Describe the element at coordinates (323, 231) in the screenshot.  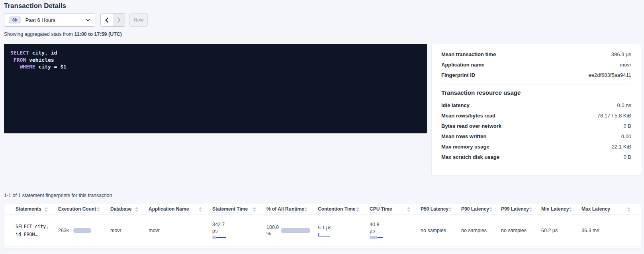
I see `statement-row: SELECT city, id FROM… 263k movr movr 342…` at that location.